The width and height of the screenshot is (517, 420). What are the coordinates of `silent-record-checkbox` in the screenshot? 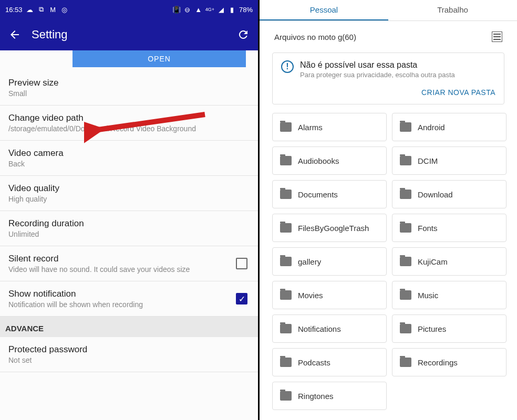 It's located at (242, 264).